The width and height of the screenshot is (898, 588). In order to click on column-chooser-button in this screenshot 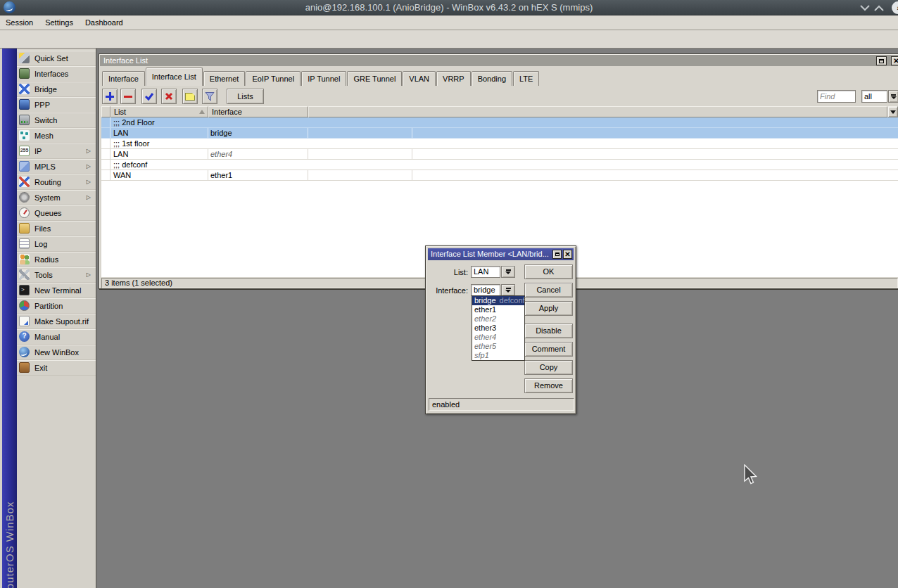, I will do `click(892, 112)`.